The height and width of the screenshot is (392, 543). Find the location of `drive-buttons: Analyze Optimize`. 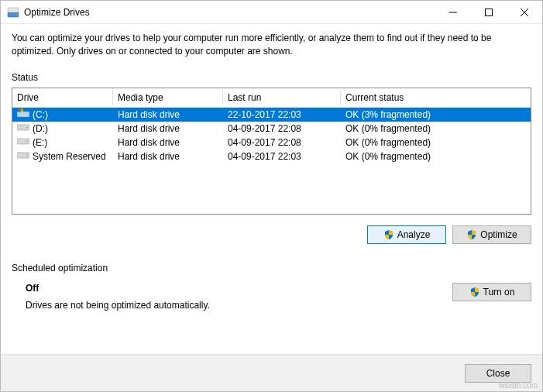

drive-buttons: Analyze Optimize is located at coordinates (271, 235).